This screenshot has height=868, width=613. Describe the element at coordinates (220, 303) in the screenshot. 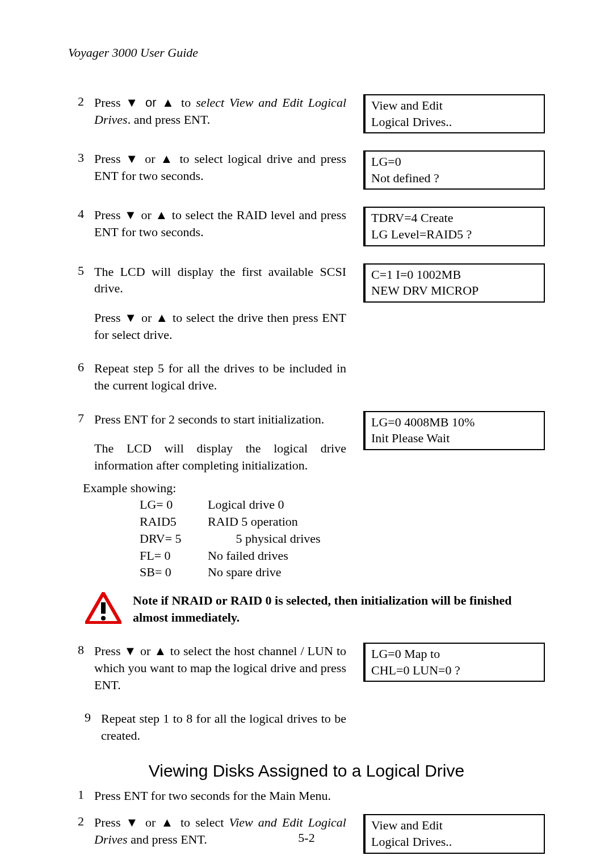

I see `step-text: The LCD will display the first available…` at that location.